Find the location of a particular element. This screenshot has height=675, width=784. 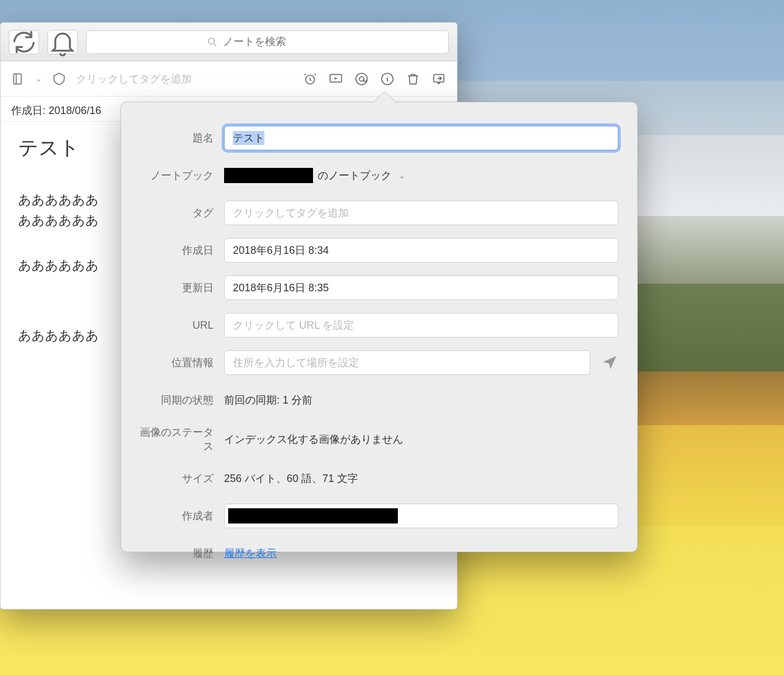

label-updated: 更新日 is located at coordinates (178, 288).